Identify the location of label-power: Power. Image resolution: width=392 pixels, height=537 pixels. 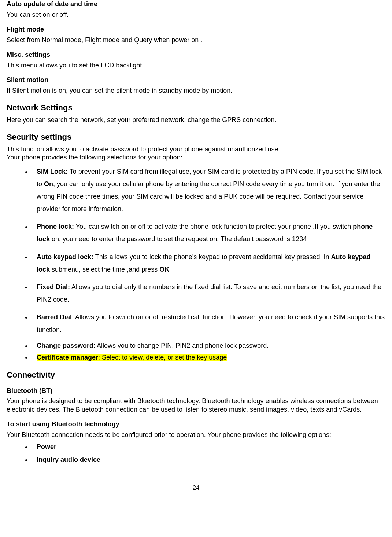
(47, 447).